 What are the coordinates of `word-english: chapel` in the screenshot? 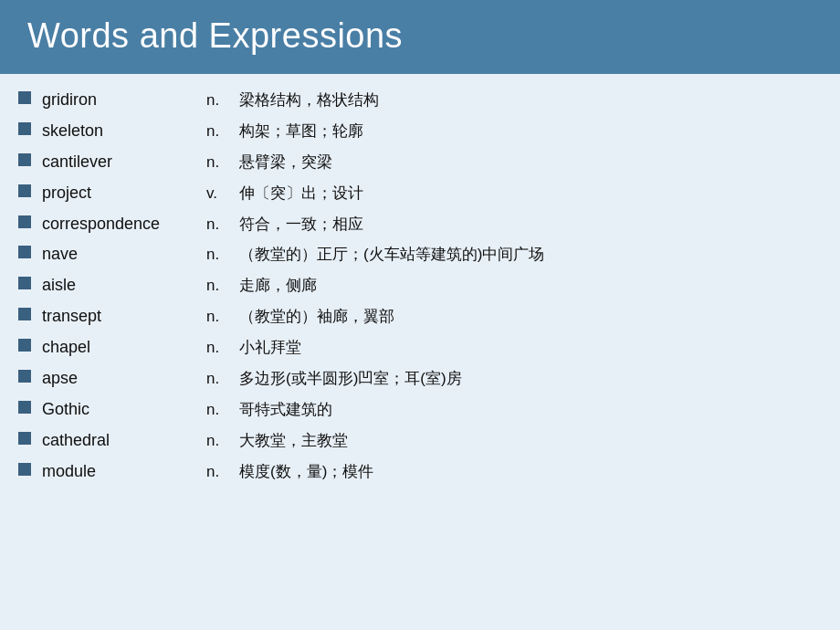 It's located at (124, 348).